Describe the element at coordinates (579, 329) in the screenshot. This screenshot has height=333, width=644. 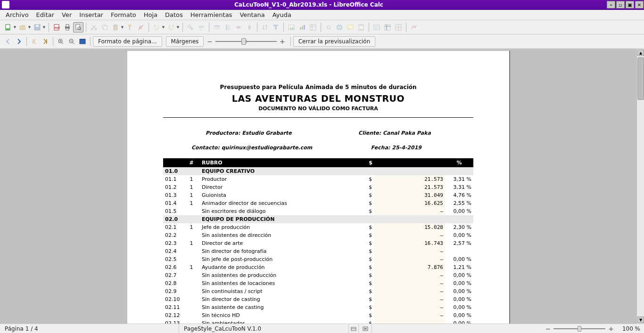
I see `zoom-thumb` at that location.